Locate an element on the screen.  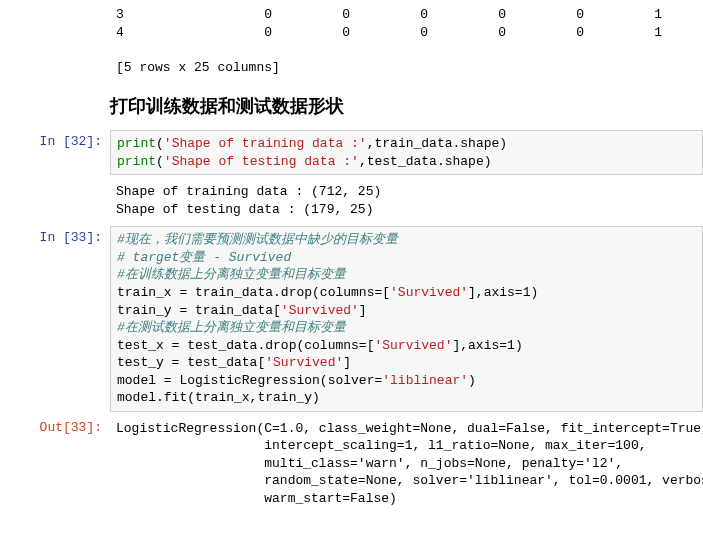
code-area-32: print('Shape of training data :',train_d… is located at coordinates (406, 152).